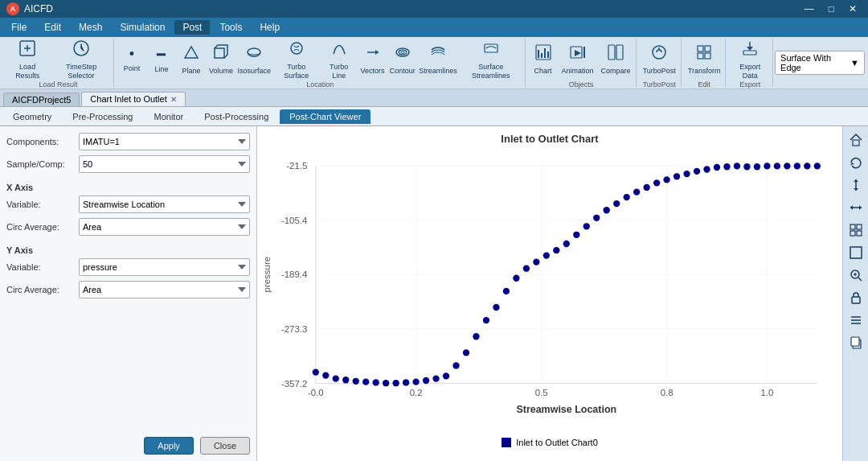 This screenshot has width=868, height=461. What do you see at coordinates (270, 27) in the screenshot?
I see `menu-item-help: Help` at bounding box center [270, 27].